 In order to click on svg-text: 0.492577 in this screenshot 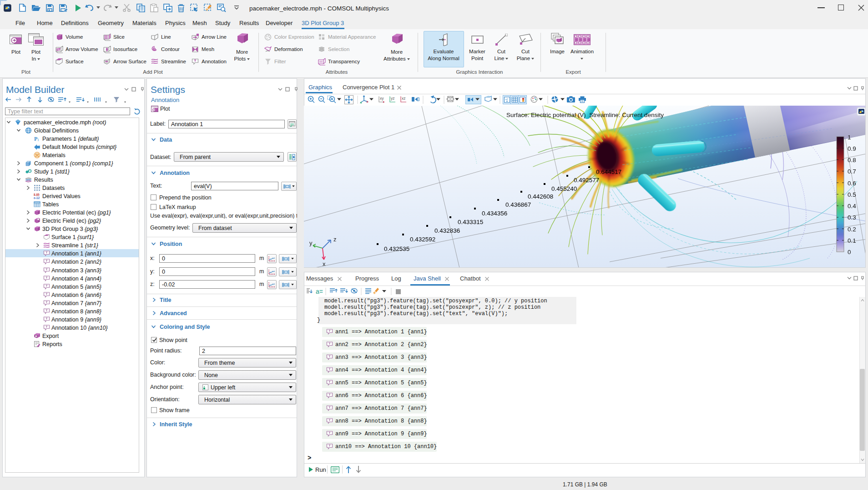, I will do `click(586, 180)`.